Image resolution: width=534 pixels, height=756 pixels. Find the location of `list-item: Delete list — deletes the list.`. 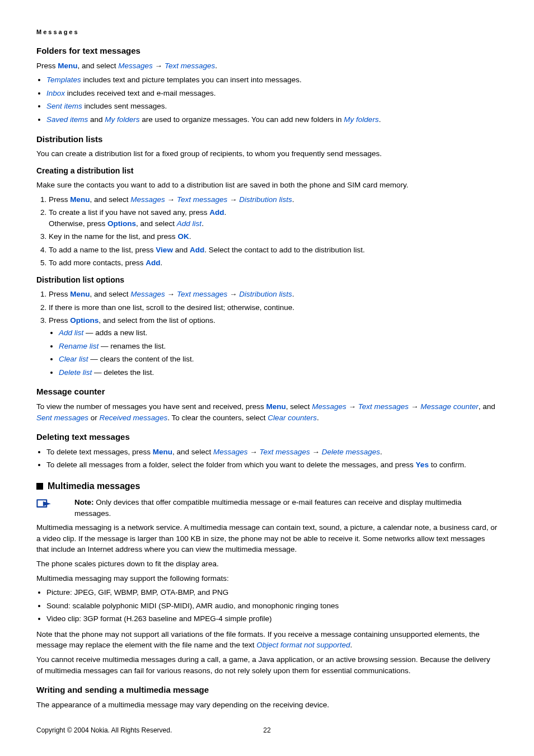

list-item: Delete list — deletes the list. is located at coordinates (278, 373).